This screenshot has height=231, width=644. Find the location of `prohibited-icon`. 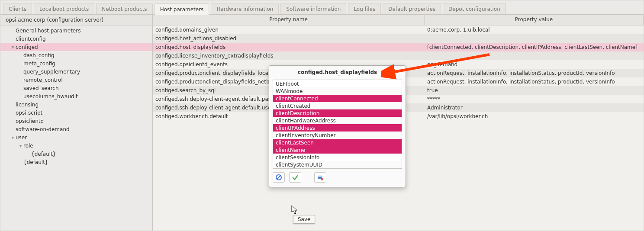

prohibited-icon is located at coordinates (279, 177).